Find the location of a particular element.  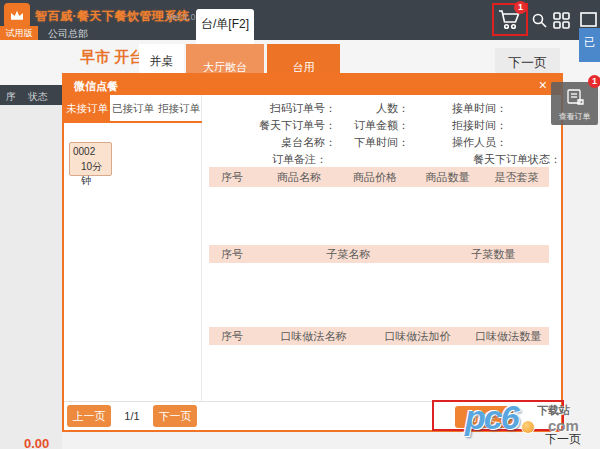

order-card: 0002 10分钟 is located at coordinates (90, 159).